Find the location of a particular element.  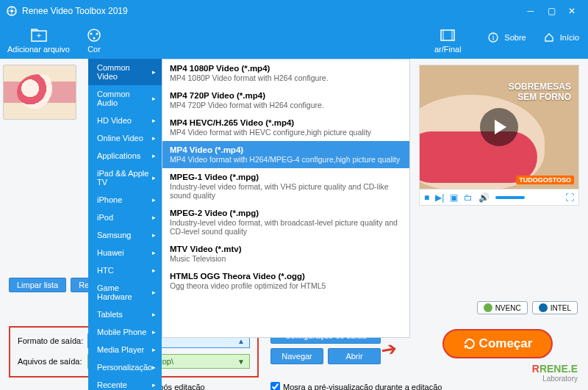

add-file-icon: + is located at coordinates (39, 35).